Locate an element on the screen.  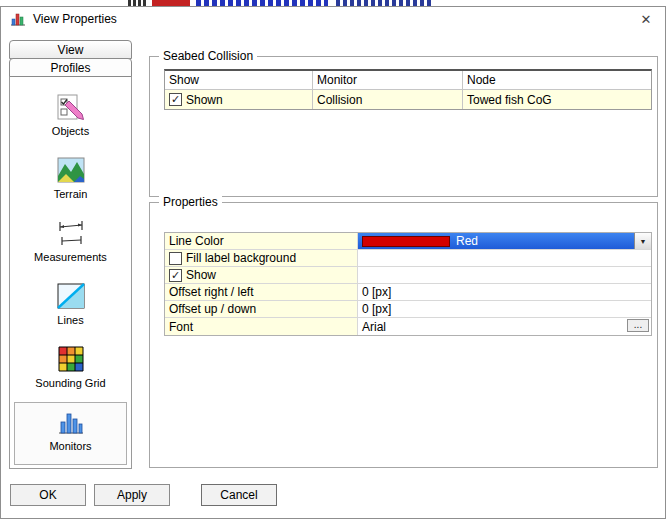
ok-button: OK is located at coordinates (48, 495).